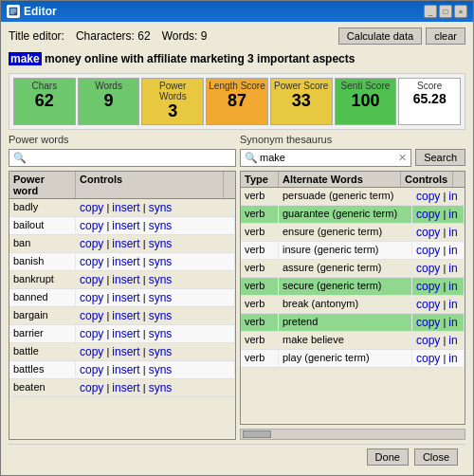 This screenshot has width=474, height=476. What do you see at coordinates (461, 11) in the screenshot?
I see `close-button: ×` at bounding box center [461, 11].